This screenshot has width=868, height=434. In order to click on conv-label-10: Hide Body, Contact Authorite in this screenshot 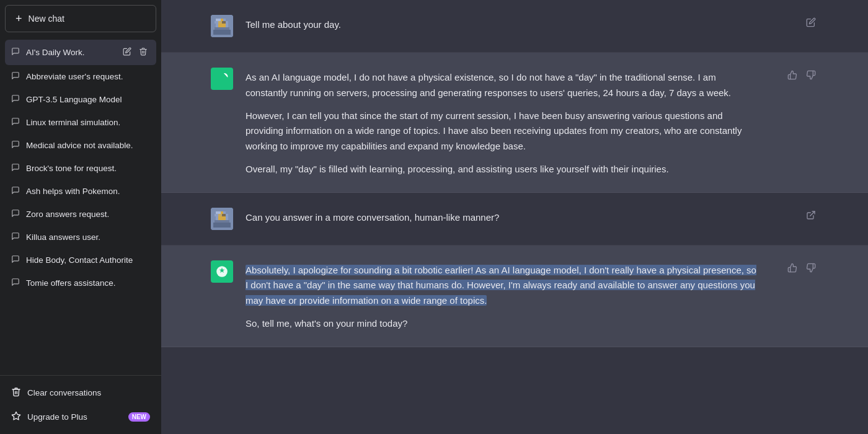, I will do `click(88, 260)`.